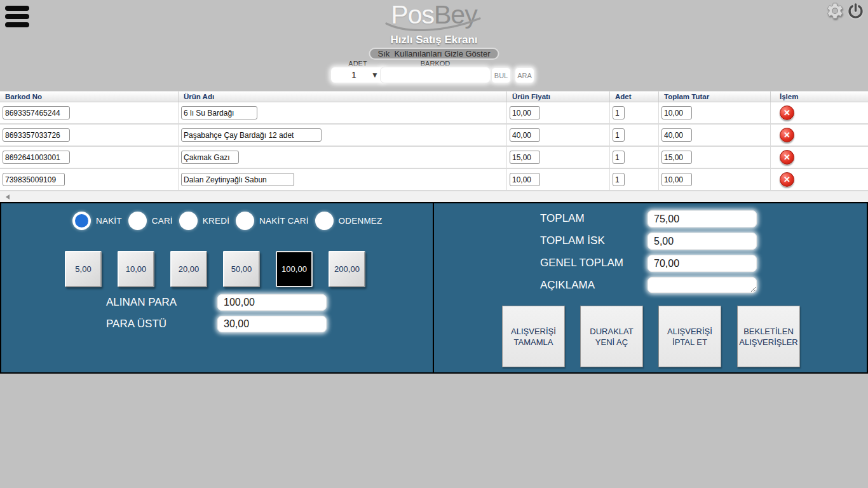 The height and width of the screenshot is (488, 868). Describe the element at coordinates (611, 337) in the screenshot. I see `pause-open-new-button: DURAKLAT YENİ AÇ` at that location.